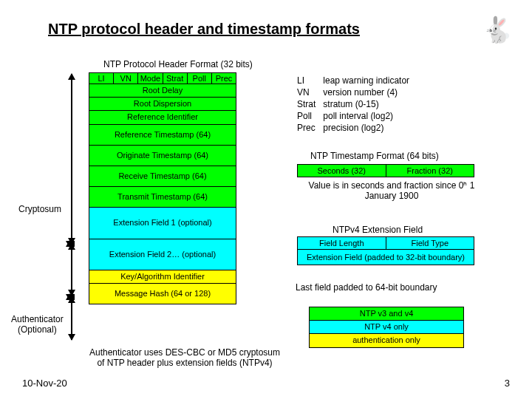  I want to click on def-key: LI, so click(309, 81).